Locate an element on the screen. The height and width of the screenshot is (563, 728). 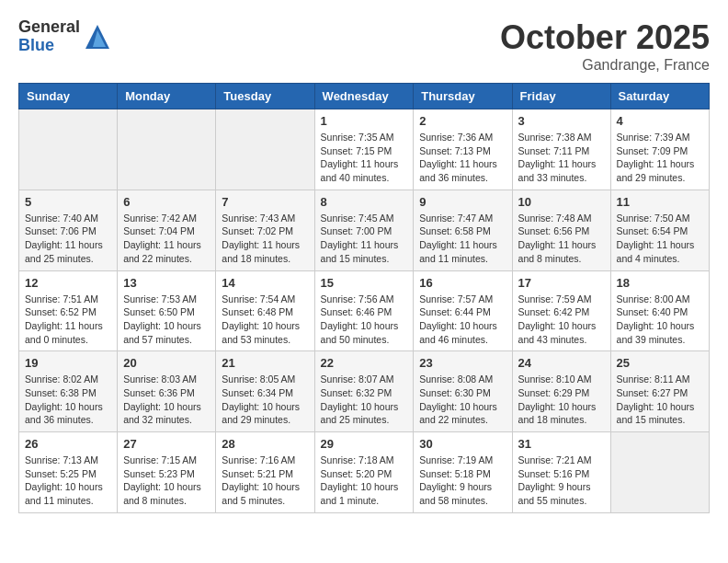
logo-blue-text: Blue is located at coordinates (50, 46).